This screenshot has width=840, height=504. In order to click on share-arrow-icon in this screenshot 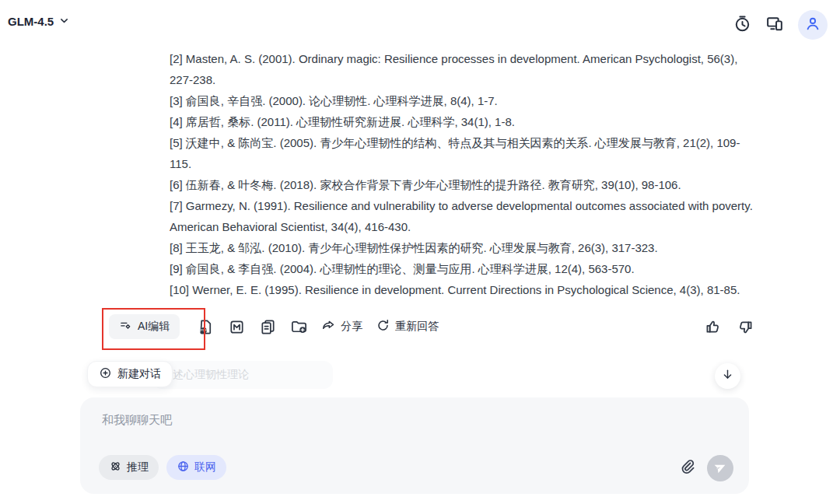, I will do `click(328, 327)`.